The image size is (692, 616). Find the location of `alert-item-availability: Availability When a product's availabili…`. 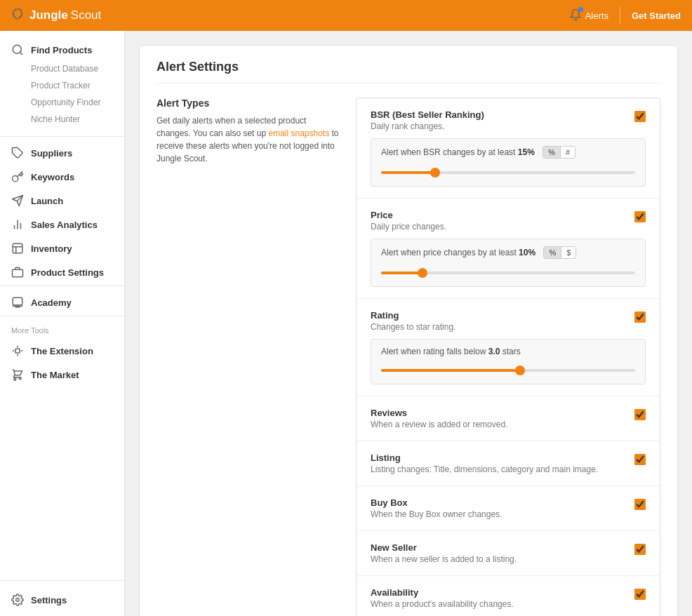

alert-item-availability: Availability When a product's availabili… is located at coordinates (508, 596).